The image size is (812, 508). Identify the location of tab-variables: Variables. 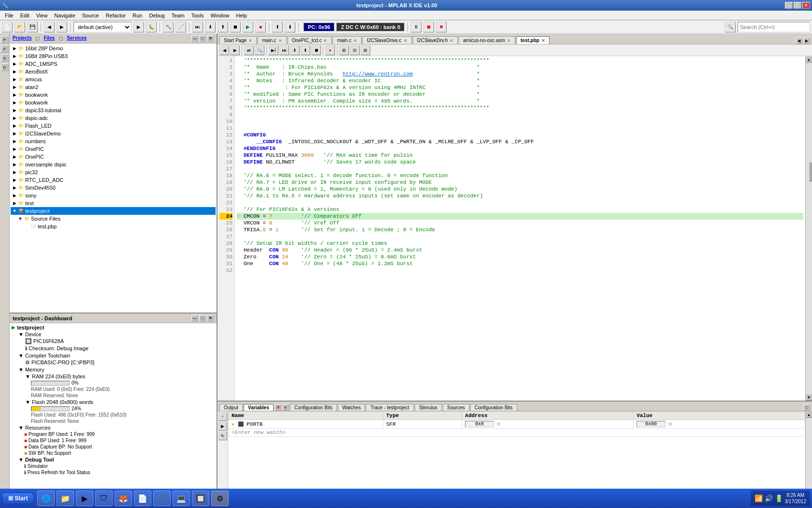
(259, 407).